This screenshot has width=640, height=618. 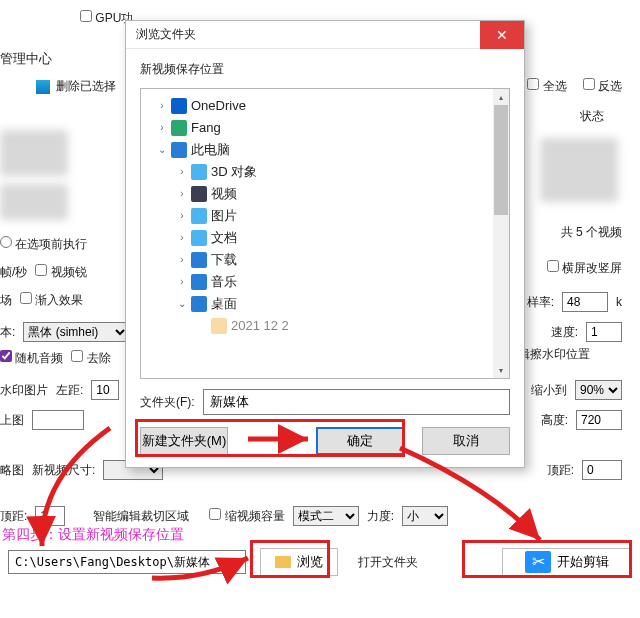 I want to click on scissors-icon, so click(x=538, y=562).